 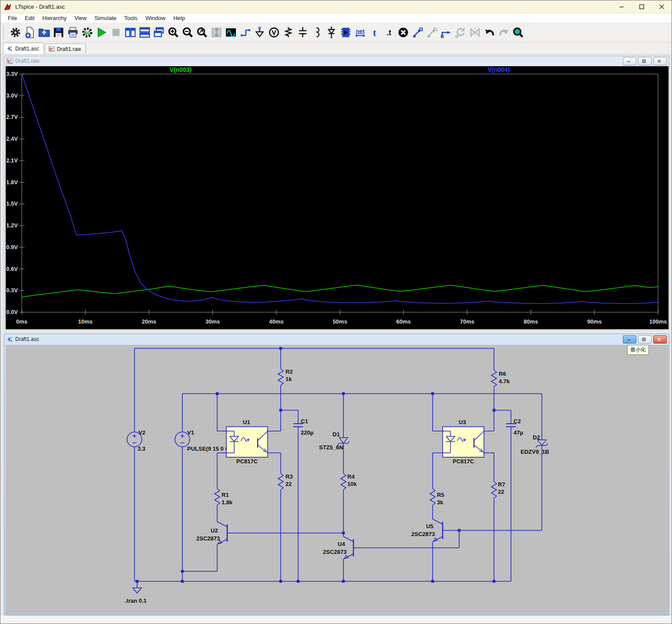 What do you see at coordinates (179, 18) in the screenshot?
I see `menu-help: Help` at bounding box center [179, 18].